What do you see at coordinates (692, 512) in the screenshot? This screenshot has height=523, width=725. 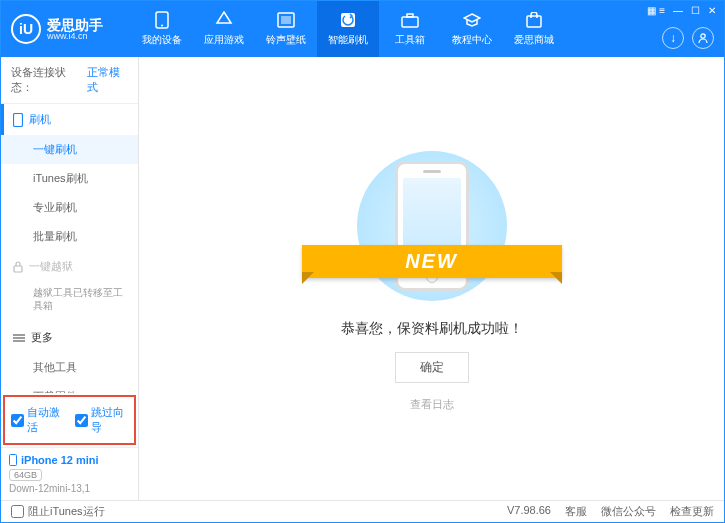 I see `check-update-link: 检查更新` at bounding box center [692, 512].